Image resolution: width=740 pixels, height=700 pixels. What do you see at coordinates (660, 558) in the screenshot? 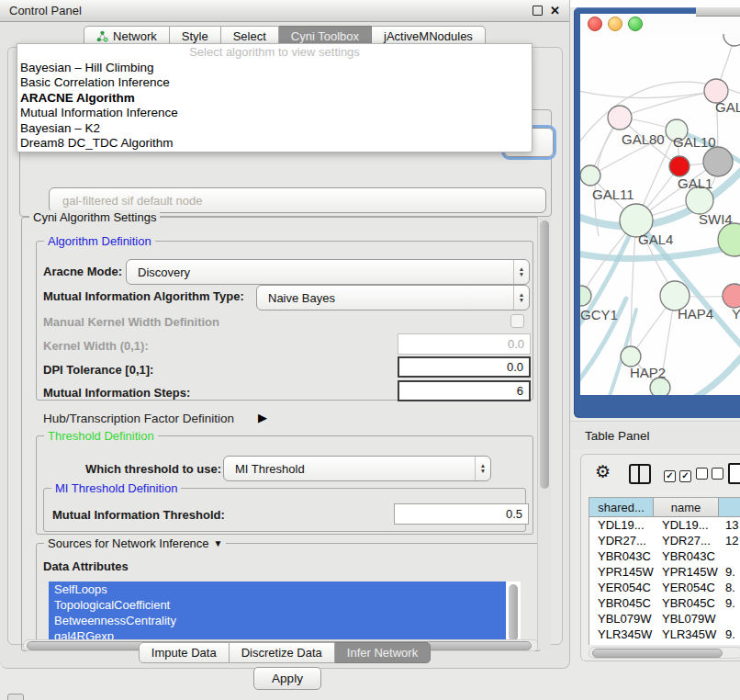
I see `table-panel-window: ⚙ ✓✓ shared...name YDL19...YDL19...13YDR…` at bounding box center [660, 558].